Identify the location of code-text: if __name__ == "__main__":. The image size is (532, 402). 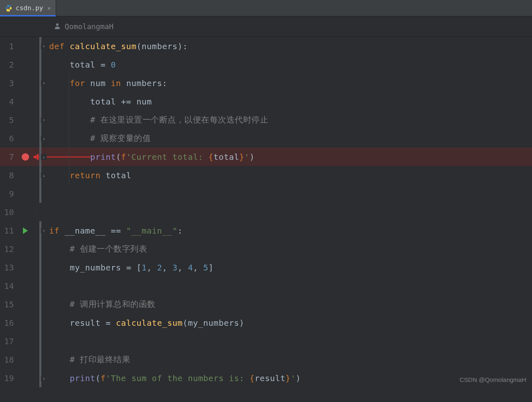
(115, 231).